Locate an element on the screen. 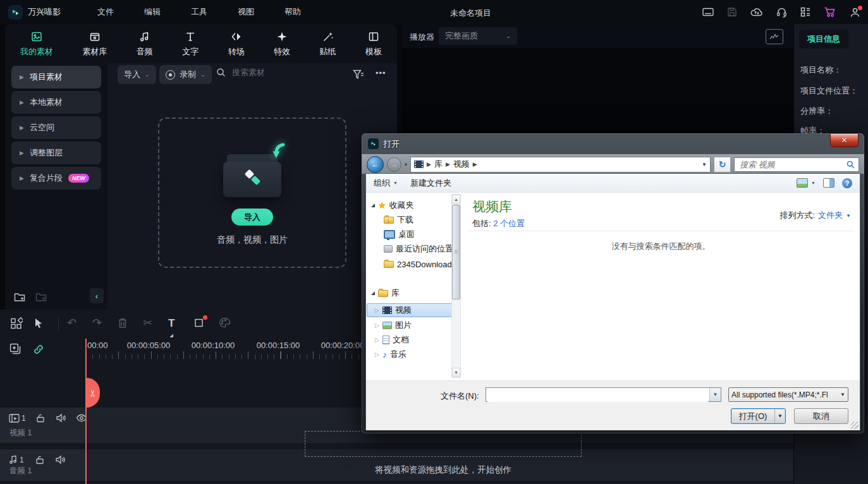  menu-help: 帮助 is located at coordinates (293, 12).